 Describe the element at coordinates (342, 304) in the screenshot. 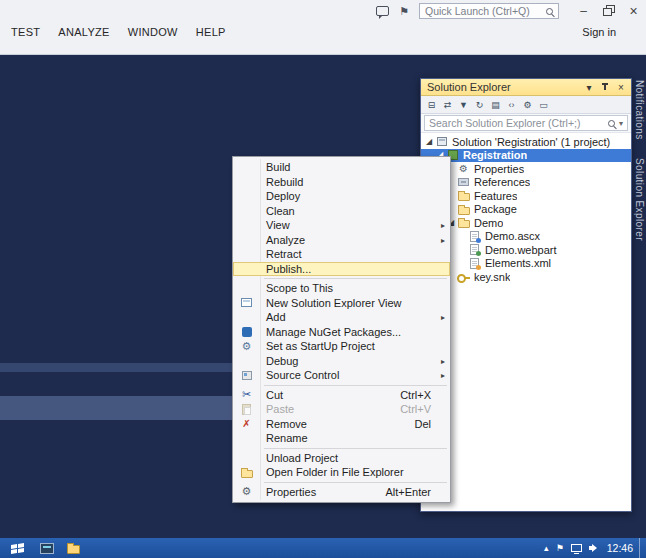

I see `context-menu-item-new-solution-explorer-view: New Solution Explorer View` at that location.